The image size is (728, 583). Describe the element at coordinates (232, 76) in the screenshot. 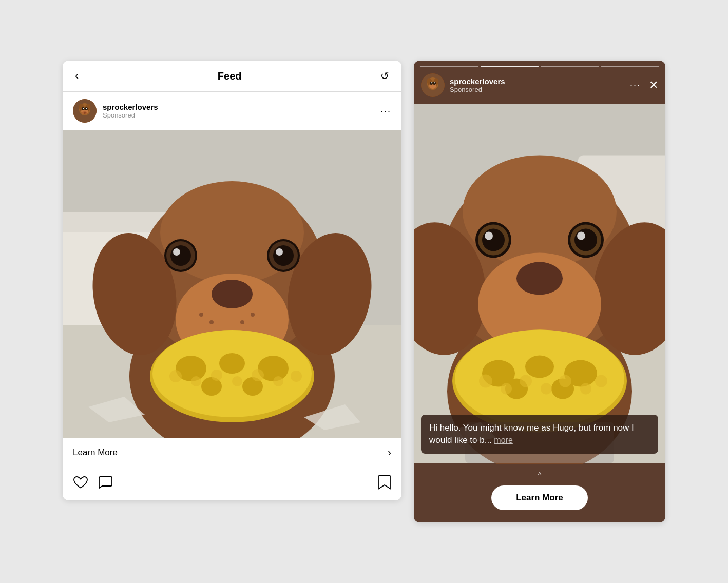

I see `feed-header: ‹ Feed ↺` at that location.